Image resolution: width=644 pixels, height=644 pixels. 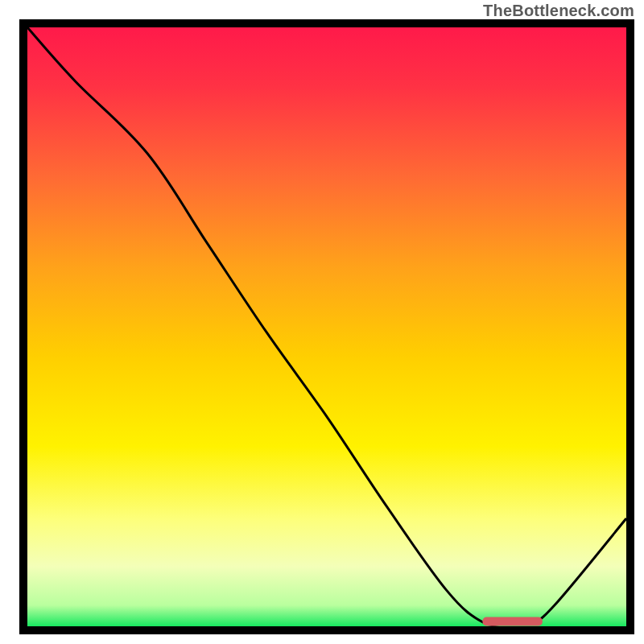 I want to click on optimal-range-marker, so click(x=512, y=621).